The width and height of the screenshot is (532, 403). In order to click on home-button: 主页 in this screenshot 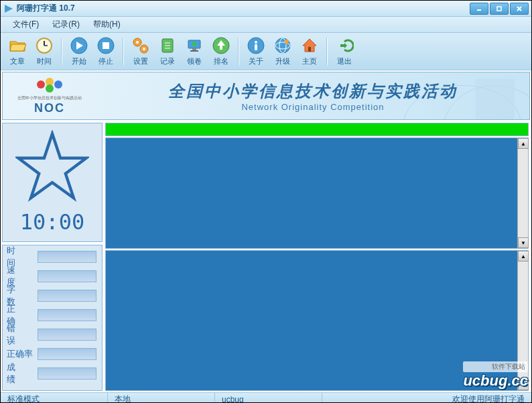, I will do `click(310, 52)`.